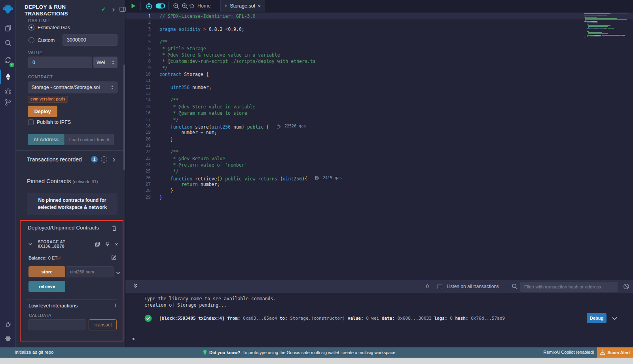 Image resolution: width=633 pixels, height=364 pixels. I want to click on code-line: 4, so click(379, 36).